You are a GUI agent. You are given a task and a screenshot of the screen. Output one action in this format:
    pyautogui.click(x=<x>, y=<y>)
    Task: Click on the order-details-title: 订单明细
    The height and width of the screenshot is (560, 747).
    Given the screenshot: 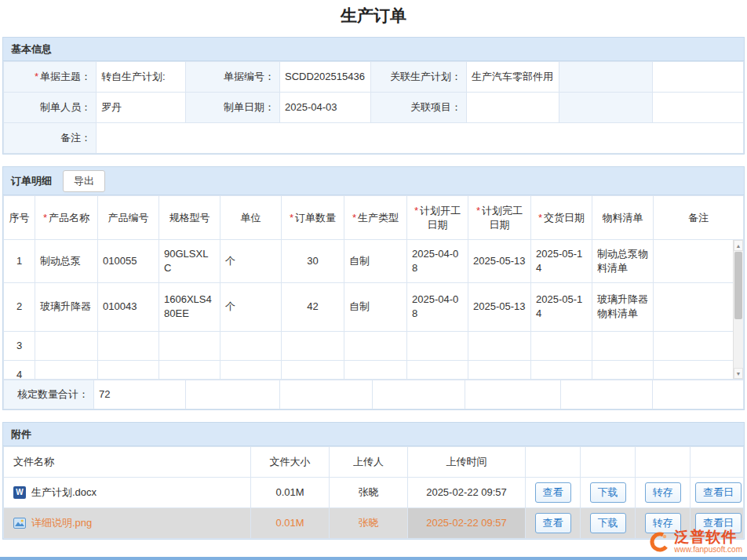 What is the action you would take?
    pyautogui.click(x=31, y=181)
    